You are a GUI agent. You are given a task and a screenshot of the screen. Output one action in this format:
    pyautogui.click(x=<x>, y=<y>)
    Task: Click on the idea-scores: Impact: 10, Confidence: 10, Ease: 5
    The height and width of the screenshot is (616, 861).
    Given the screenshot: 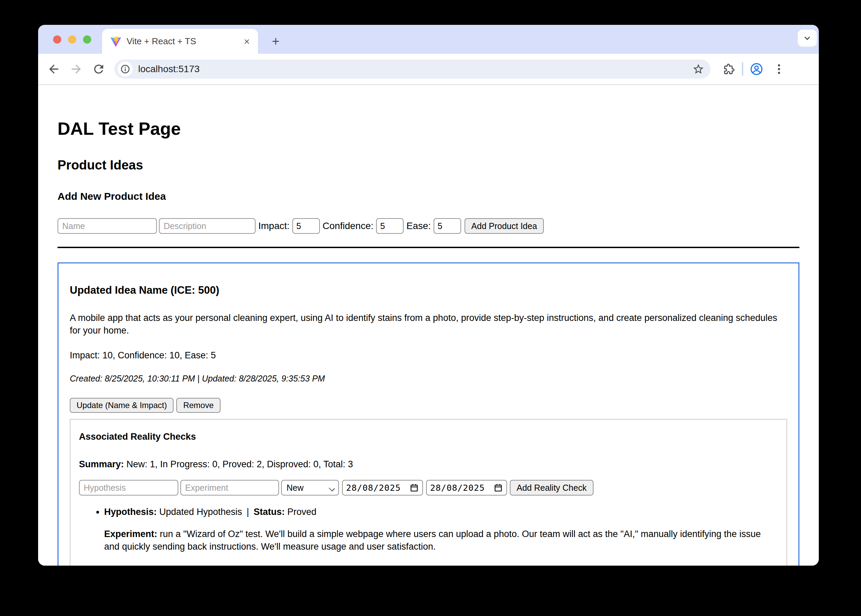 What is the action you would take?
    pyautogui.click(x=429, y=356)
    